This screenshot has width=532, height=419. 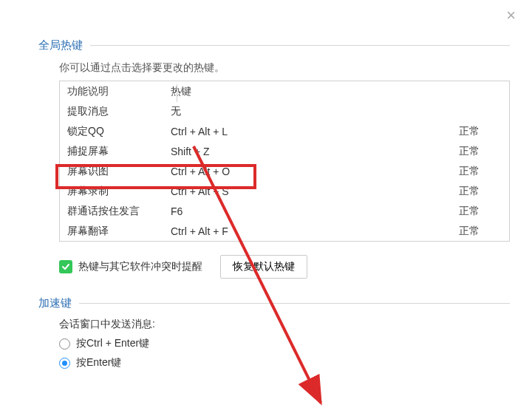 What do you see at coordinates (284, 344) in the screenshot?
I see `radio-ctrl-enter: 按Ctrl + Enter键` at bounding box center [284, 344].